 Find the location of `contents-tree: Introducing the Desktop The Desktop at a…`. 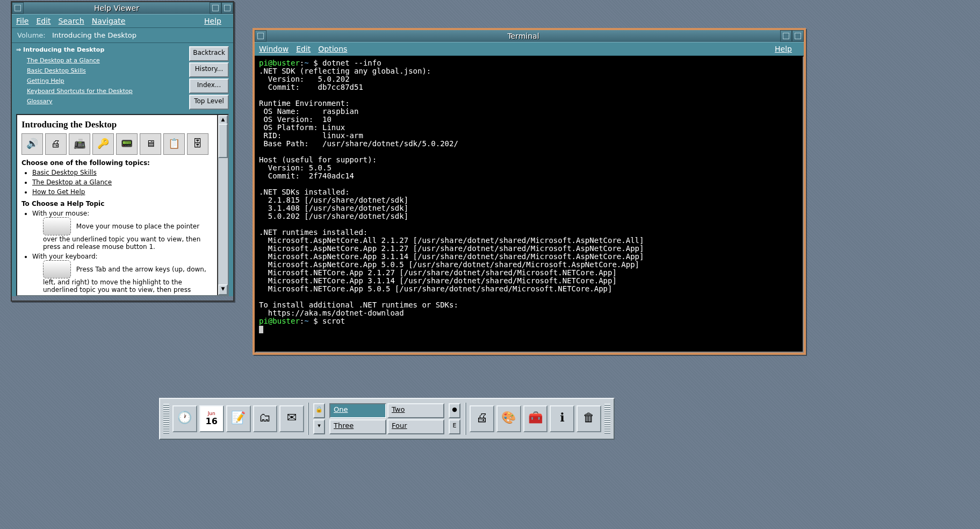

contents-tree: Introducing the Desktop The Desktop at a… is located at coordinates (99, 78).